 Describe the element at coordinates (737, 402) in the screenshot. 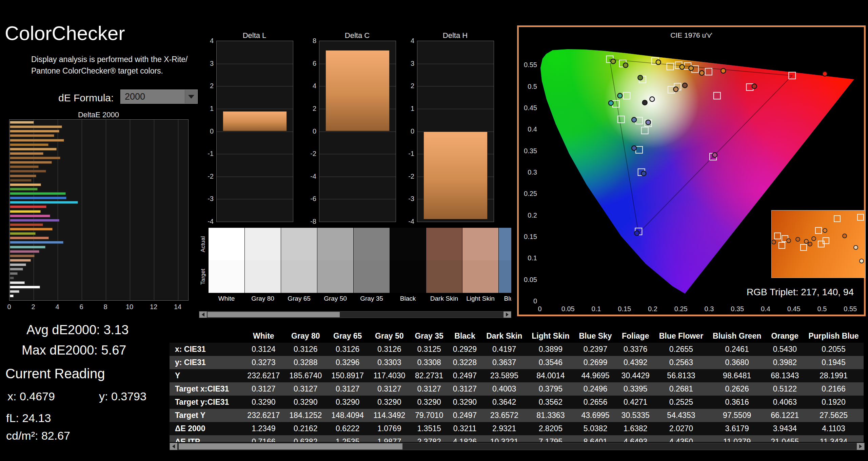

I see `table-cell: 0.3616` at that location.